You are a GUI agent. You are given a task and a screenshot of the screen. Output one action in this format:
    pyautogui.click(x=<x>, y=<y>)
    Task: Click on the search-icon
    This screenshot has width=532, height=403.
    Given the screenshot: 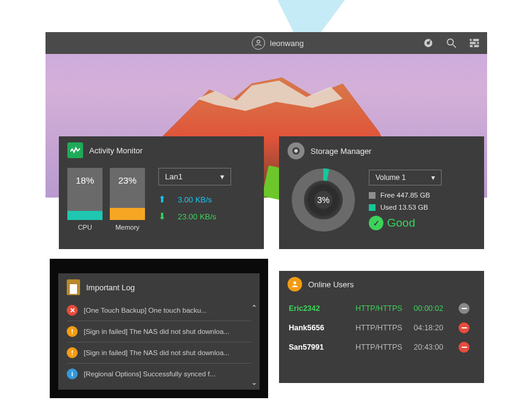 What is the action you would take?
    pyautogui.click(x=451, y=43)
    